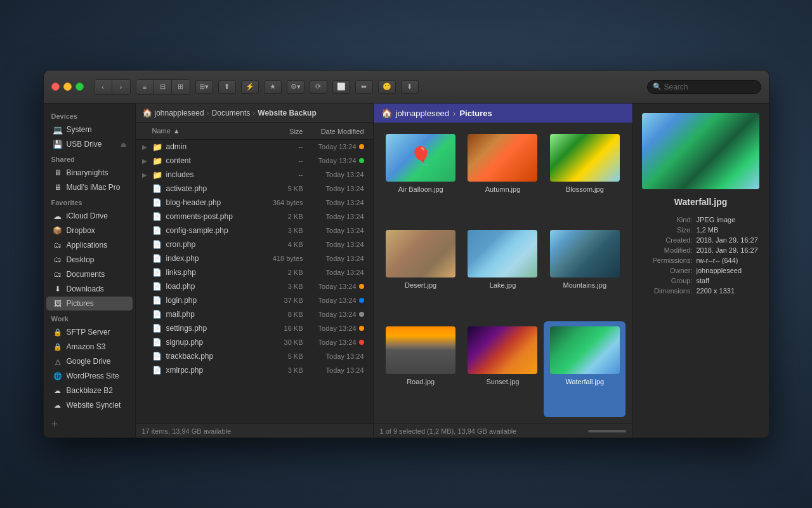 This screenshot has width=812, height=508. What do you see at coordinates (89, 130) in the screenshot?
I see `sidebar-item-system: 💻 System` at bounding box center [89, 130].